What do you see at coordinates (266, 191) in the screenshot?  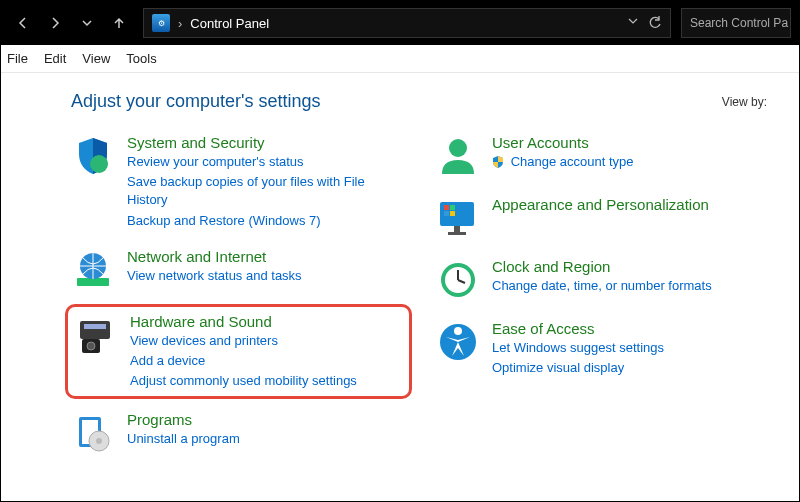 I see `category-link: Save backup copies of your files with Fi…` at bounding box center [266, 191].